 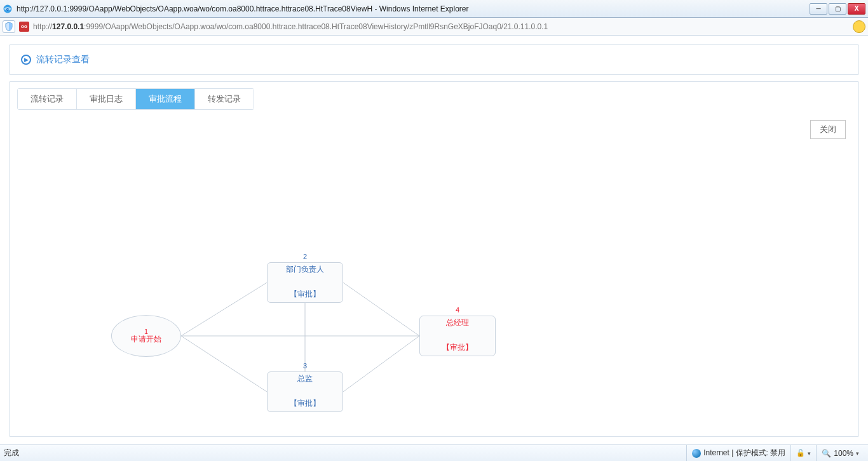 I want to click on zoom-control: 🔍 100% ▾, so click(x=840, y=453).